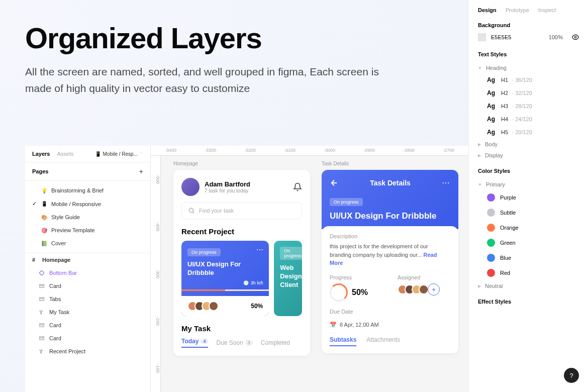  What do you see at coordinates (390, 236) in the screenshot?
I see `description-label: Description` at bounding box center [390, 236].